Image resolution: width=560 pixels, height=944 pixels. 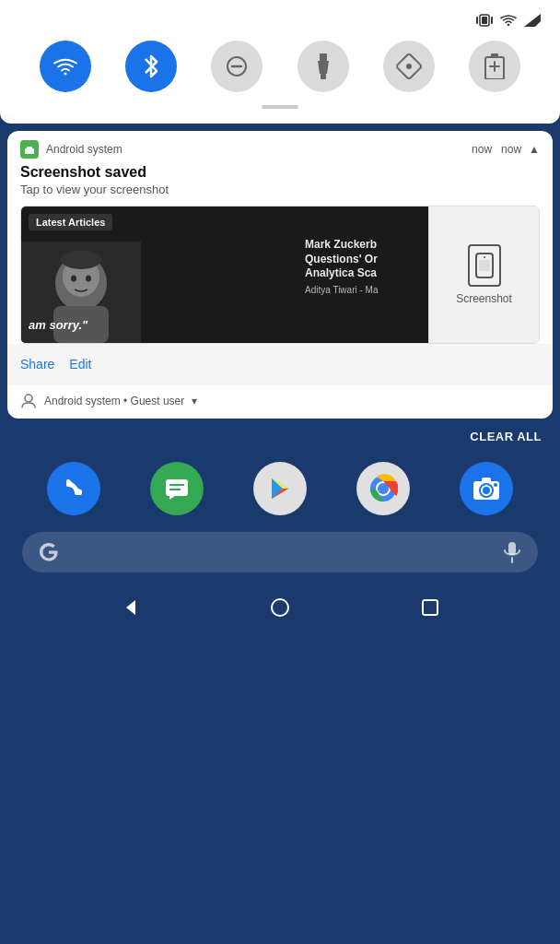 What do you see at coordinates (29, 401) in the screenshot?
I see `user-icon` at bounding box center [29, 401].